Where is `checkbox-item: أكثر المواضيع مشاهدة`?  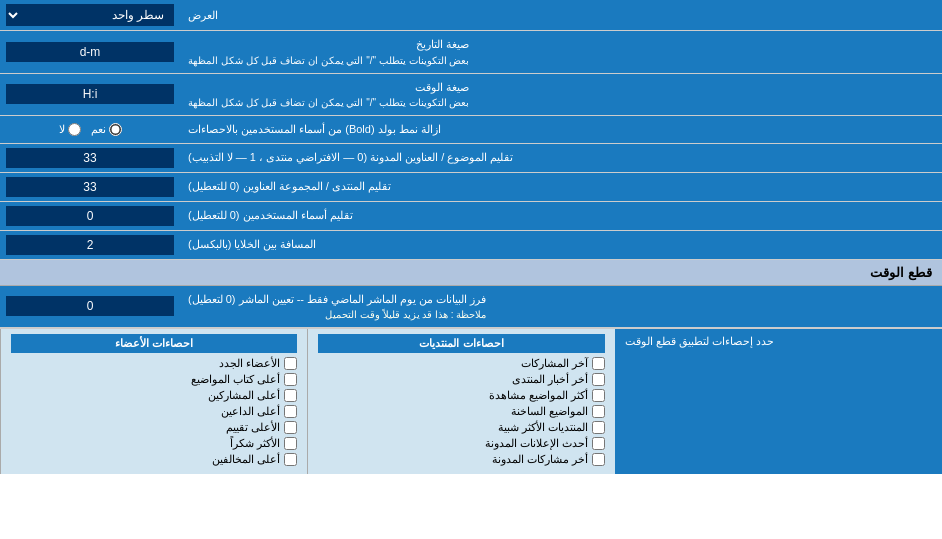
checkbox-item: أكثر المواضيع مشاهدة is located at coordinates (461, 396).